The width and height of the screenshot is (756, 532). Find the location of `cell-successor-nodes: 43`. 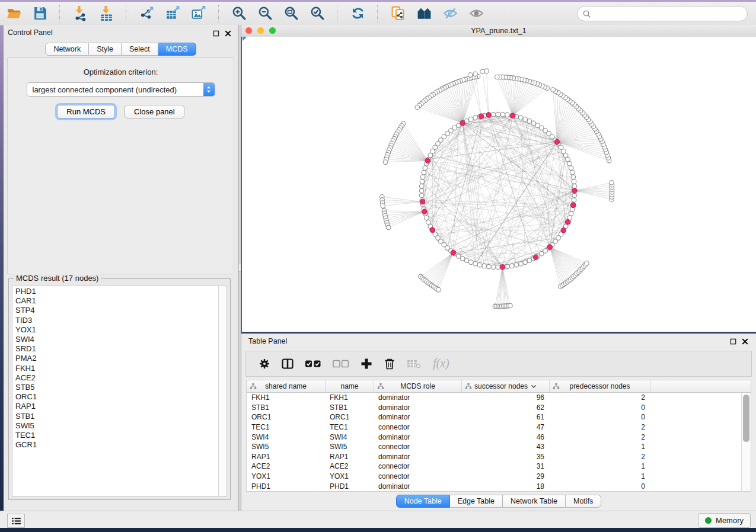

cell-successor-nodes: 43 is located at coordinates (505, 447).